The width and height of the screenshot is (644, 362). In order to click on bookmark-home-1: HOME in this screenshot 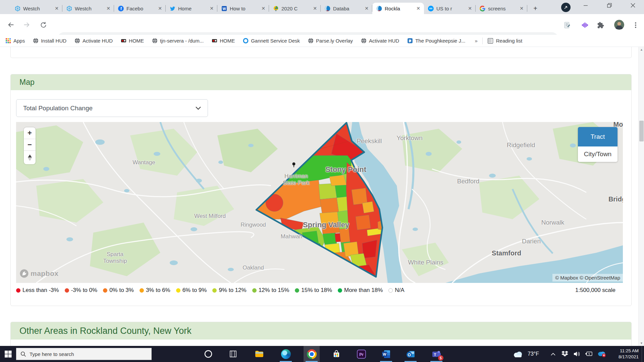, I will do `click(132, 41)`.